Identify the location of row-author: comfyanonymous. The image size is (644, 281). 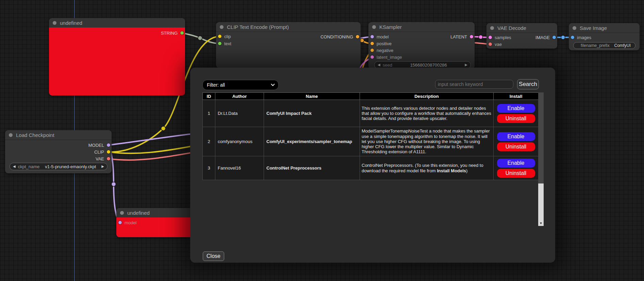
(240, 142).